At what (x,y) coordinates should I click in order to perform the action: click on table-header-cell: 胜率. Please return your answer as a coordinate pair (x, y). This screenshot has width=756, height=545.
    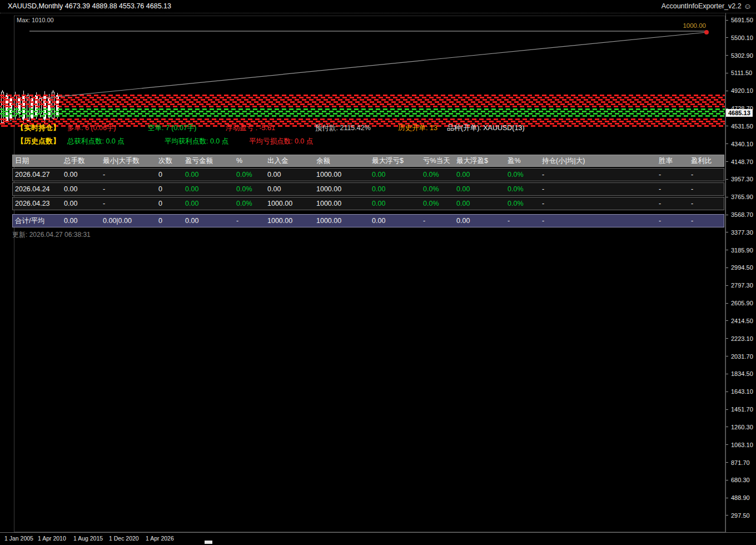
    Looking at the image, I should click on (673, 161).